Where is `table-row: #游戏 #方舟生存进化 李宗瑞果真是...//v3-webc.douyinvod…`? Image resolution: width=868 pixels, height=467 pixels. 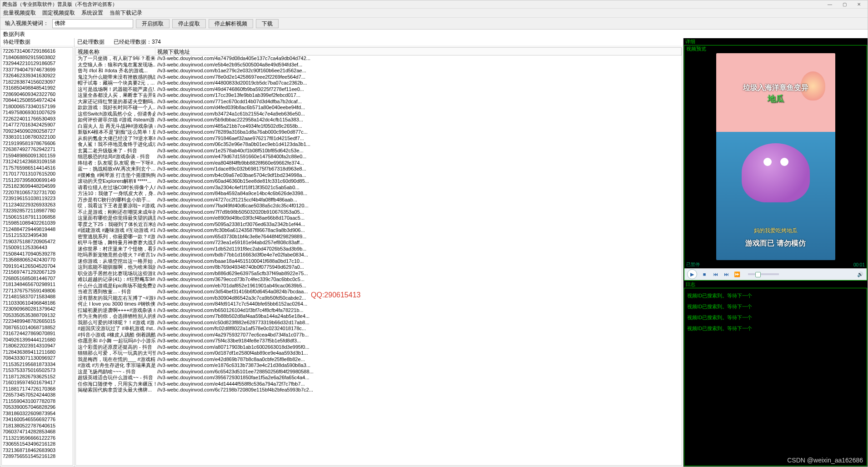
table-row: #游戏 #方舟生存进化 李宗瑞果真是...//v3-webc.douyinvod… is located at coordinates (379, 366).